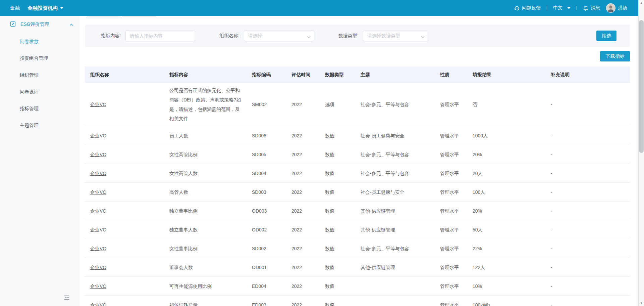  I want to click on sidebar-item-link: 投资组合管理, so click(40, 58).